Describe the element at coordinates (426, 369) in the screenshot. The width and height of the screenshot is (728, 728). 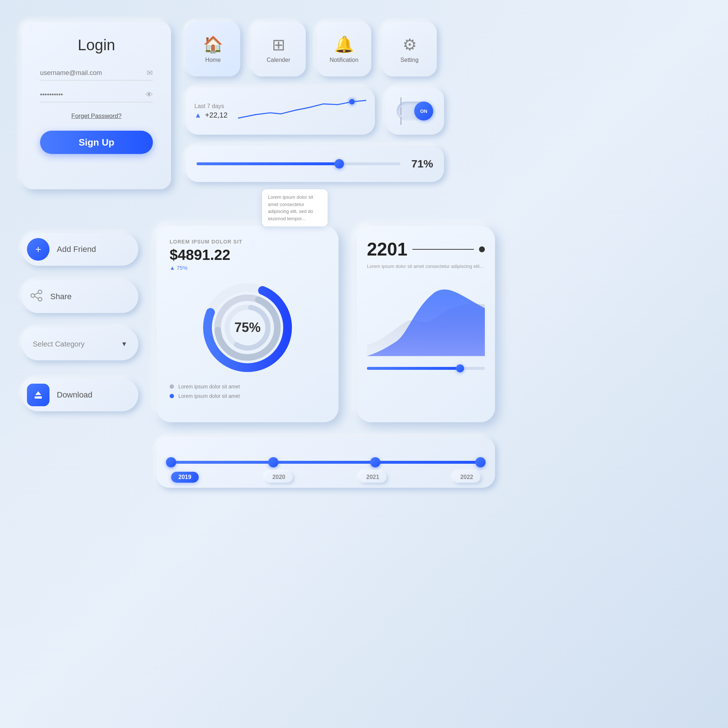
I see `stats-slider` at that location.